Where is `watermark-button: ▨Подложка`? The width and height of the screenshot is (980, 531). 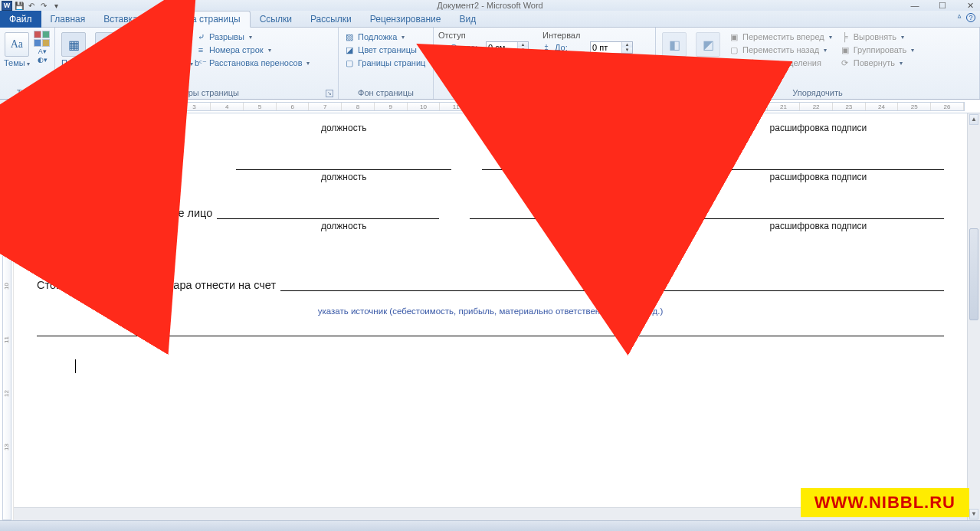
watermark-button: ▨Подложка is located at coordinates (385, 37).